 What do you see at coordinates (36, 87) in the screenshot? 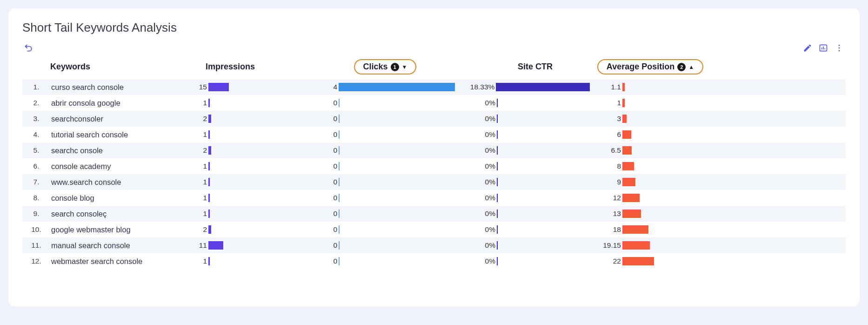
I see `row-index: 1.` at bounding box center [36, 87].